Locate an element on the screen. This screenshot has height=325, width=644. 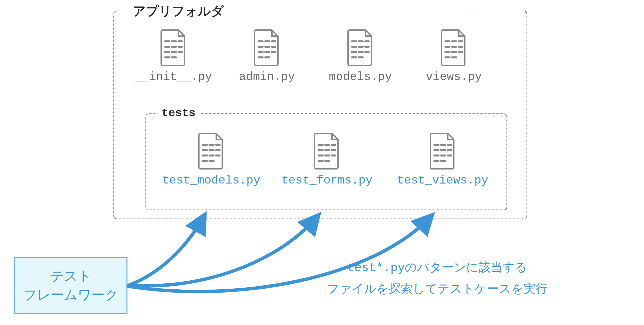
arrow-to-test-models is located at coordinates (166, 251).